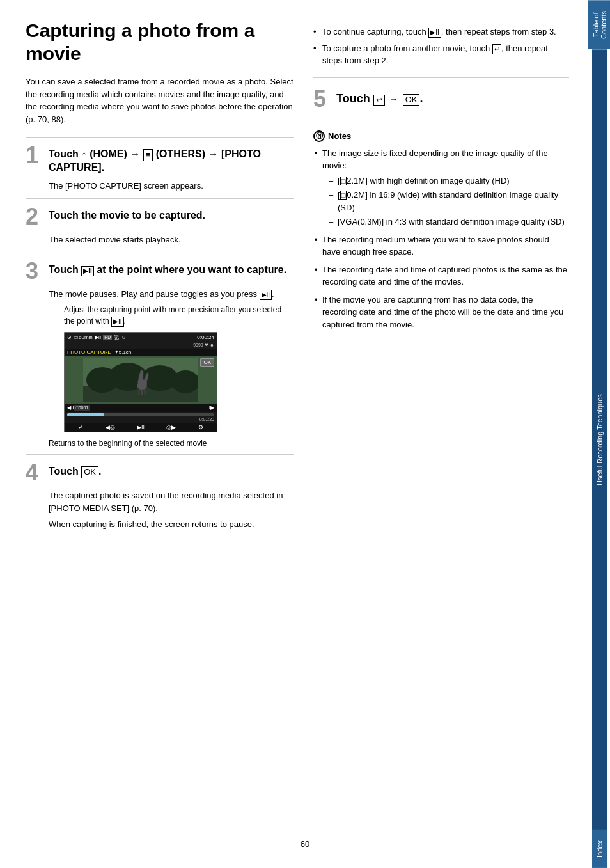 The height and width of the screenshot is (868, 610). Describe the element at coordinates (69, 338) in the screenshot. I see `cam-icon-disc: ⊙` at that location.